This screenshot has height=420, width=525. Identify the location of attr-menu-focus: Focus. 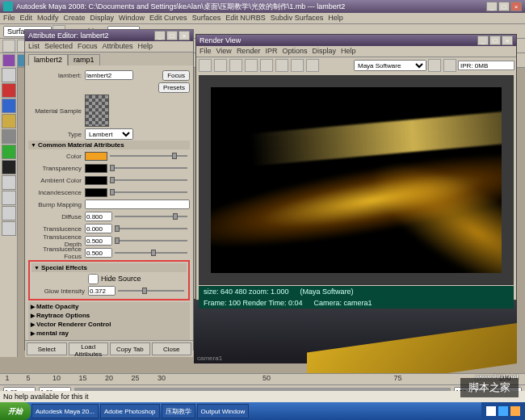
(87, 47).